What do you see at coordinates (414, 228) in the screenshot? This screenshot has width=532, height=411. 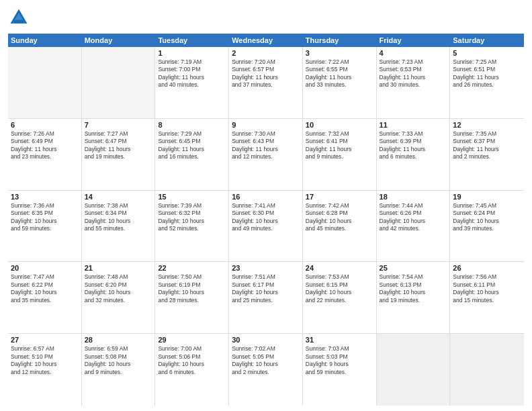 I see `cell-line: and 42 minutes.` at bounding box center [414, 228].